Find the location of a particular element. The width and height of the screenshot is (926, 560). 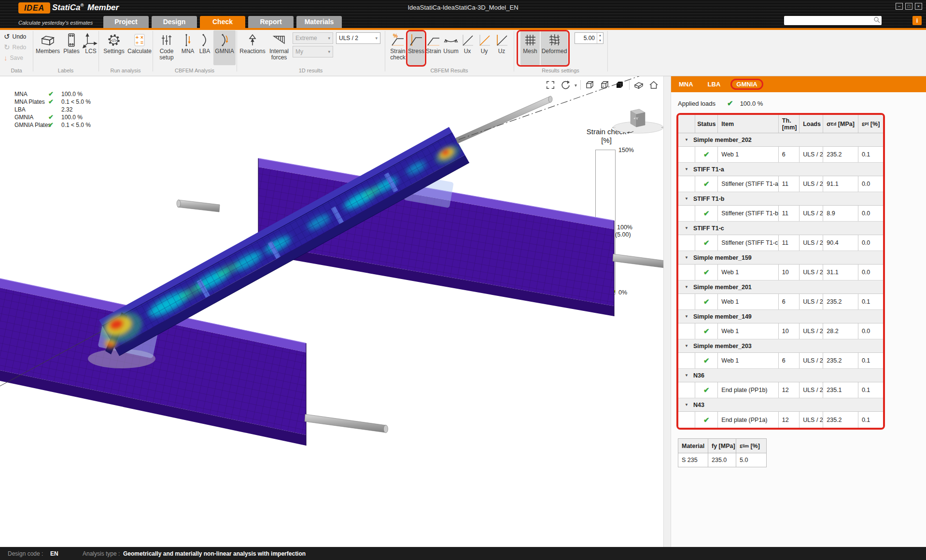

maximize-button: □ is located at coordinates (909, 6).